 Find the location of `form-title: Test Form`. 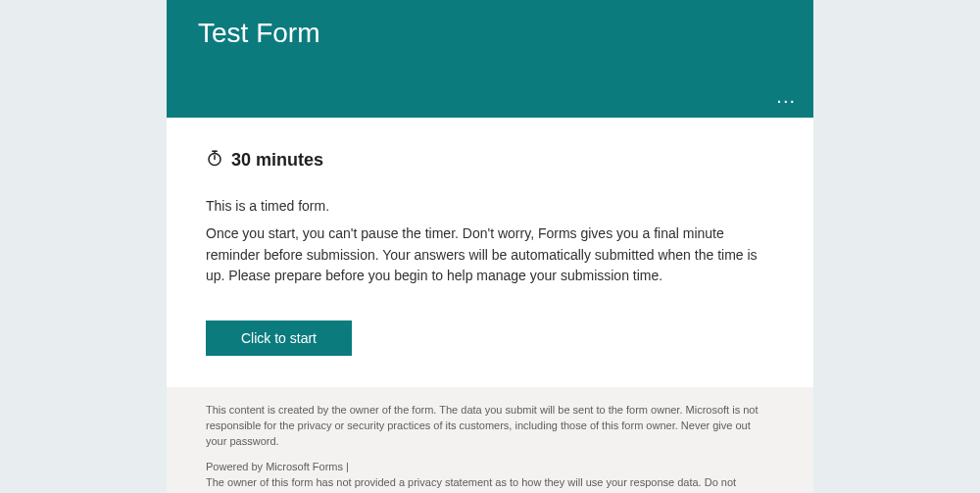

form-title: Test Form is located at coordinates (490, 33).